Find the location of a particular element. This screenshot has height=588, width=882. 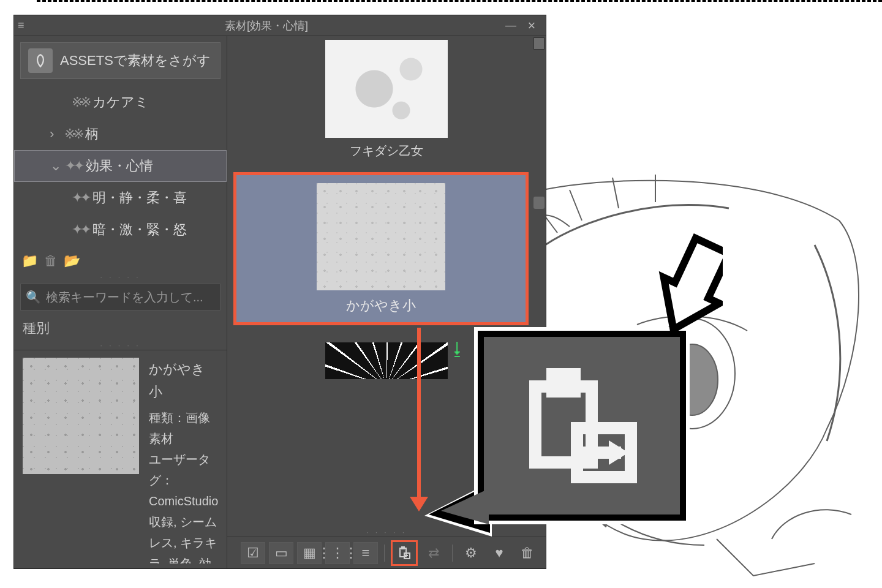

tree-item-pattern: › ※※ 柄 is located at coordinates (120, 134).